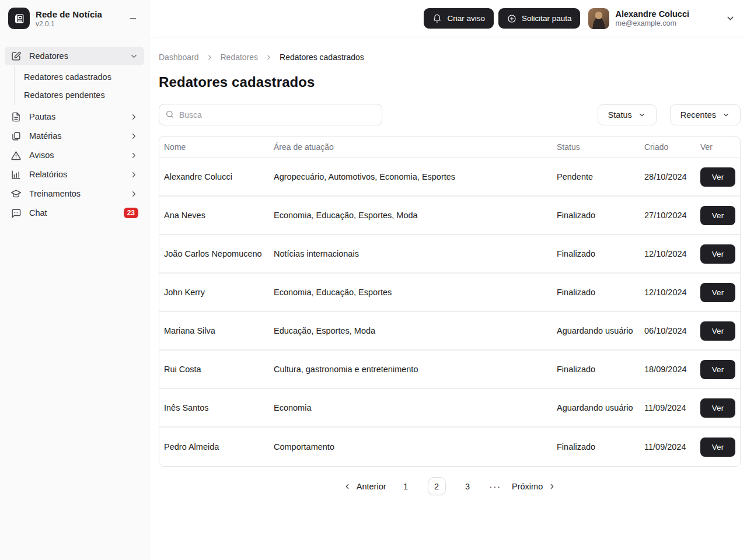 The image size is (747, 560). I want to click on request-agenda-button: Solicitar pauta, so click(539, 19).